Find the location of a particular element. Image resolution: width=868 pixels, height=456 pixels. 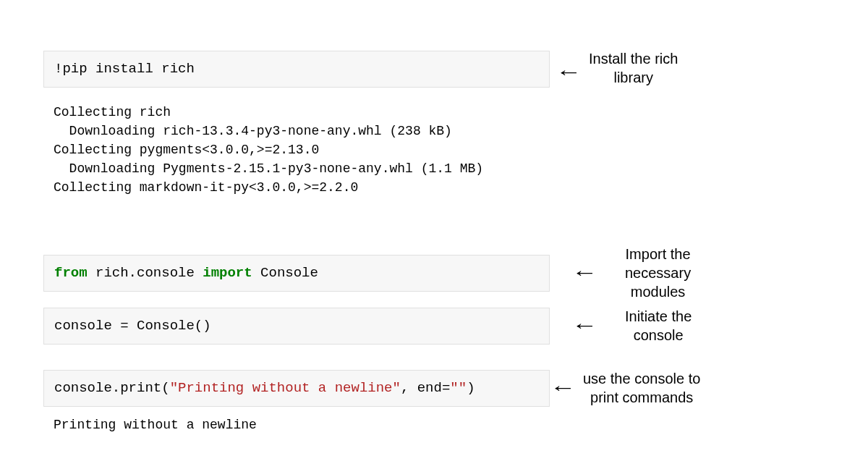

string-literal: "Printing without a newline" is located at coordinates (285, 388).